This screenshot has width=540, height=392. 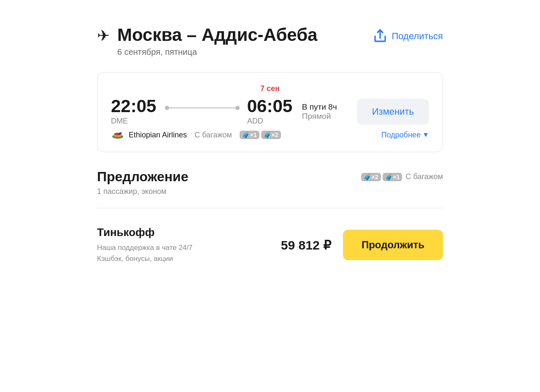 I want to click on proposal-subtitle: 1 пассажир, эконом, so click(x=143, y=191).